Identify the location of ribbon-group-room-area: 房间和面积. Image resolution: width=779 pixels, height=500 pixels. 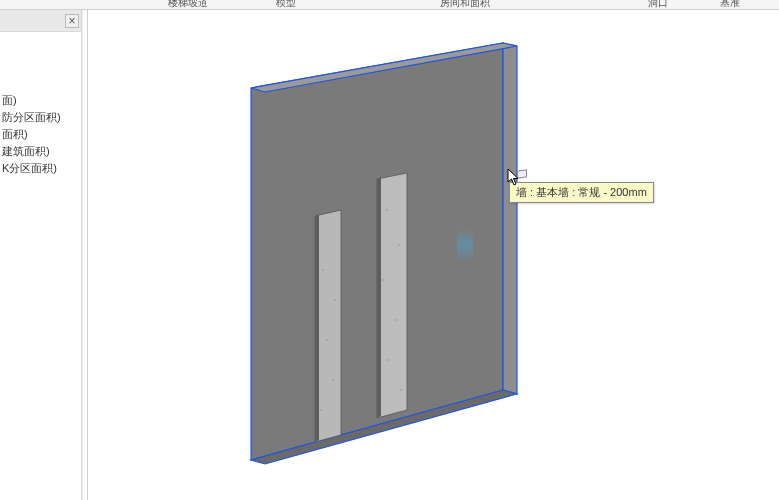
(465, 5).